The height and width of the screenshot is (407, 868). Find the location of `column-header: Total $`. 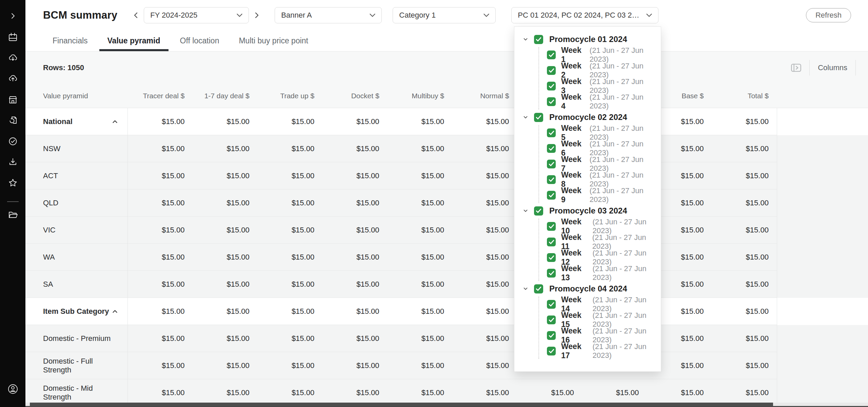

column-header: Total $ is located at coordinates (745, 96).